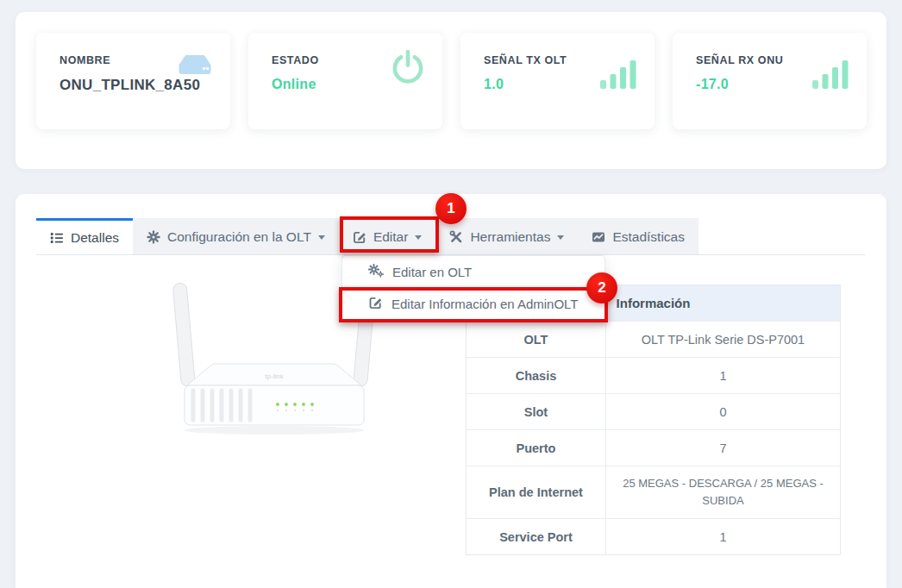  What do you see at coordinates (57, 238) in the screenshot?
I see `list-icon` at bounding box center [57, 238].